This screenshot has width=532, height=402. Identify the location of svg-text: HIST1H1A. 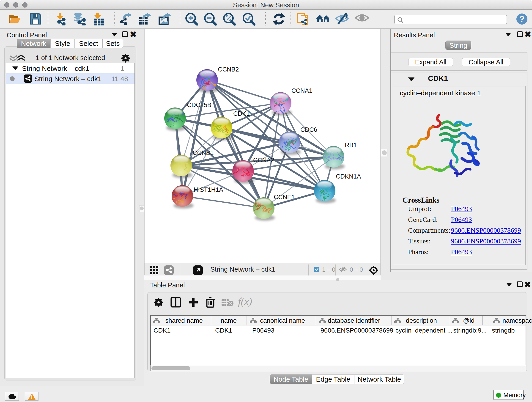
(208, 190).